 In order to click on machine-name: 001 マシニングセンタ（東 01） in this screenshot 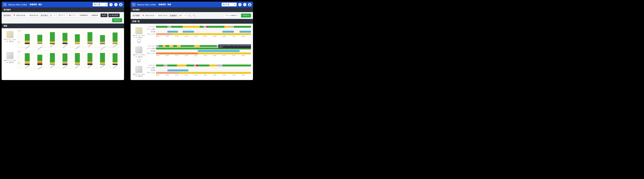, I will do `click(139, 37)`.